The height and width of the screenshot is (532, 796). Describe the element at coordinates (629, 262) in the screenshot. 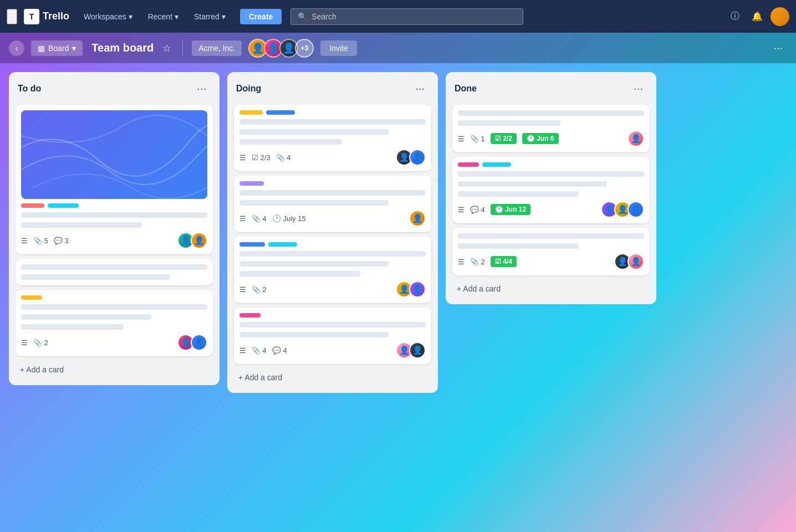

I see `card-10-avatars: 👤 👤` at that location.